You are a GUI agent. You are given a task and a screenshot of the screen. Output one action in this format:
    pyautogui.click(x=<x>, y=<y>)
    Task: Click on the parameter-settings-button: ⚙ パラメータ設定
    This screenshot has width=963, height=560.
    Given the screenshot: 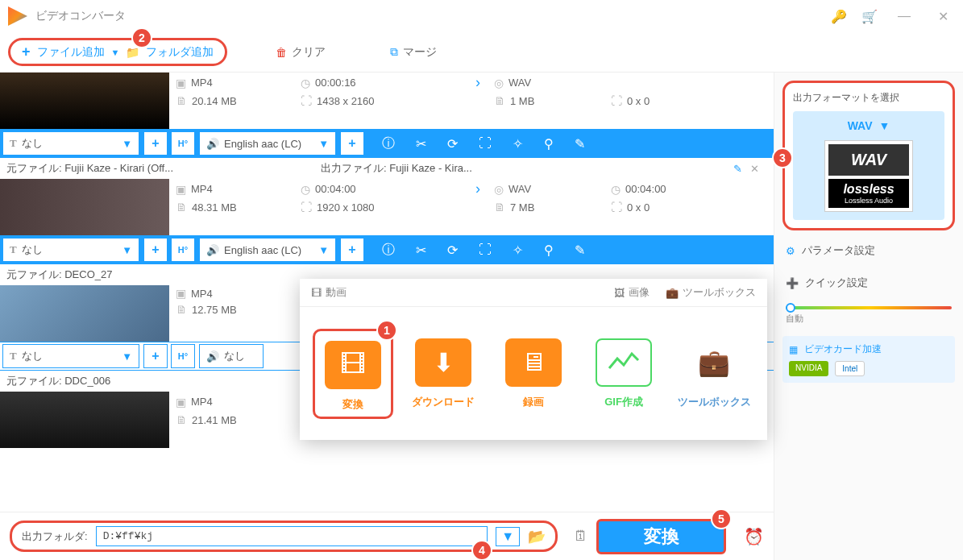 What is the action you would take?
    pyautogui.click(x=869, y=251)
    